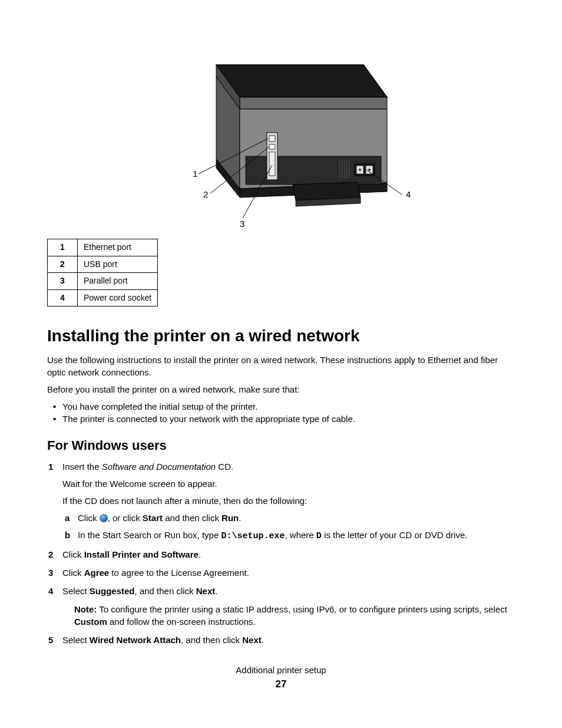 This screenshot has width=562, height=728. I want to click on step-3: 3 Click Agree to agree to the License Ag…, so click(289, 573).